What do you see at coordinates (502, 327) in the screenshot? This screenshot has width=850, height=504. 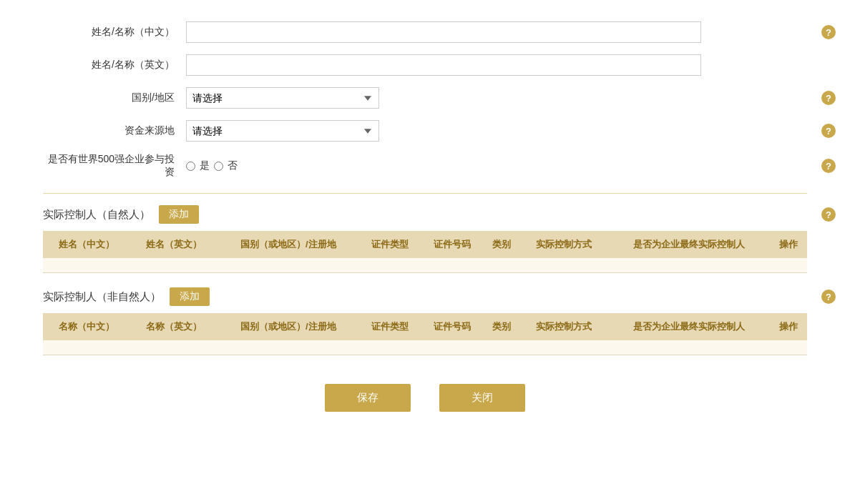 I see `non-natural-col-category: 类别` at bounding box center [502, 327].